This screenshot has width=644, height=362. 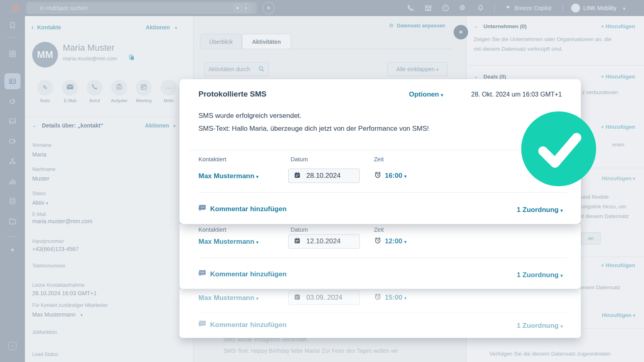 What do you see at coordinates (221, 41) in the screenshot?
I see `tab-ueberblick: Überblick` at bounding box center [221, 41].